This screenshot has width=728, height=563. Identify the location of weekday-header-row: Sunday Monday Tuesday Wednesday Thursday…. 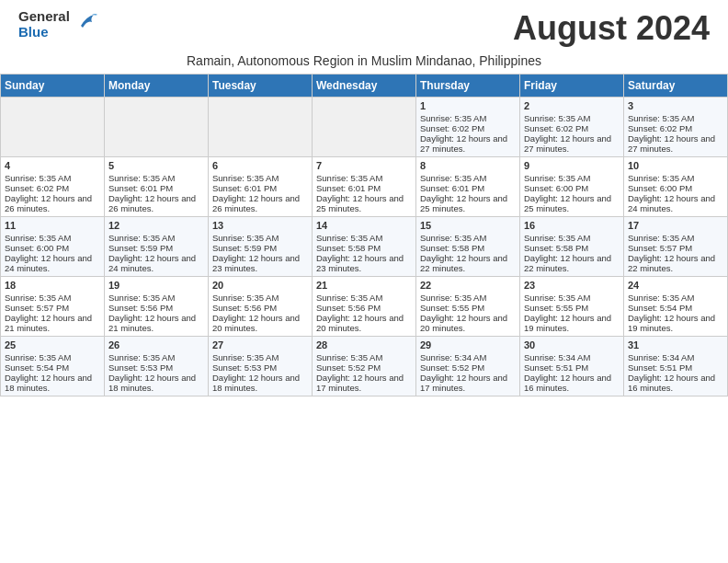
(364, 86).